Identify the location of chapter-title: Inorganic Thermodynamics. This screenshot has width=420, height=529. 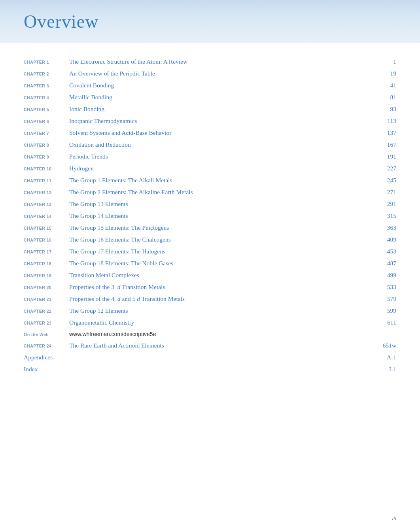
(223, 121).